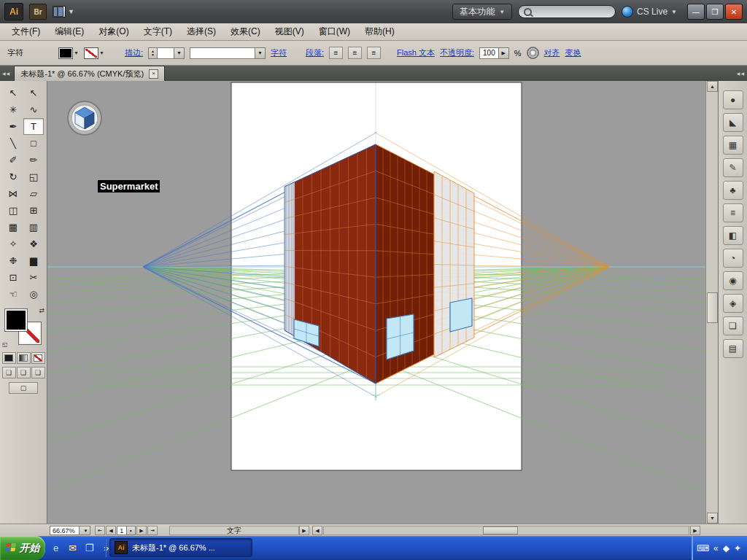  I want to click on draw-behind-mode-button: ❏, so click(23, 373).